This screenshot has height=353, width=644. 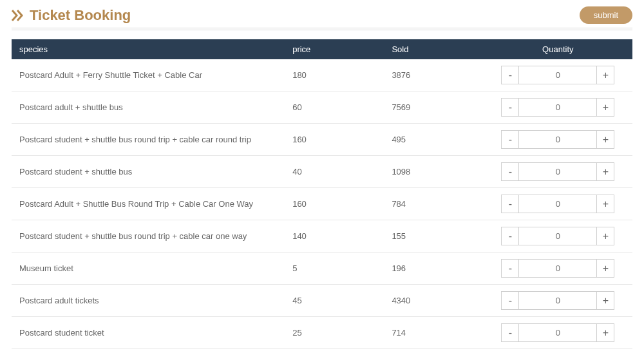 What do you see at coordinates (148, 204) in the screenshot?
I see `species-cell: Postcard Adult + Shuttle Bus Round Trip …` at bounding box center [148, 204].